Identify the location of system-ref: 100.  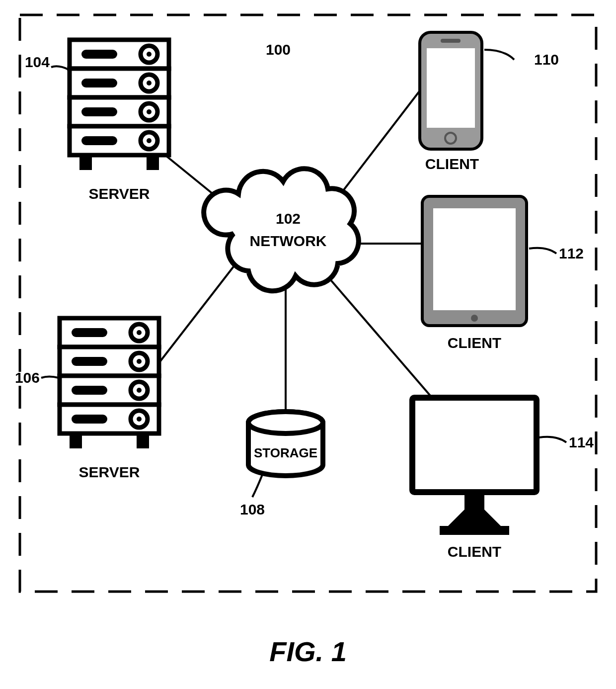
(278, 50).